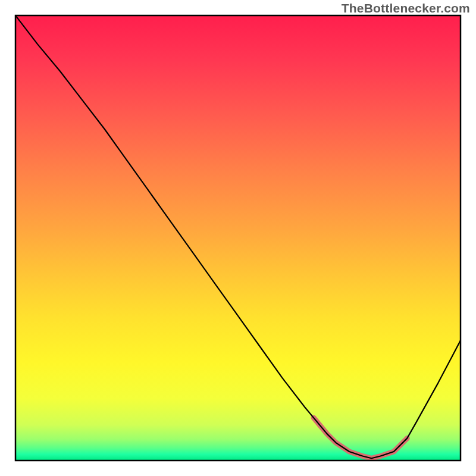 The width and height of the screenshot is (476, 476). What do you see at coordinates (406, 8) in the screenshot?
I see `watermark-label: TheBottlenecker.com` at bounding box center [406, 8].